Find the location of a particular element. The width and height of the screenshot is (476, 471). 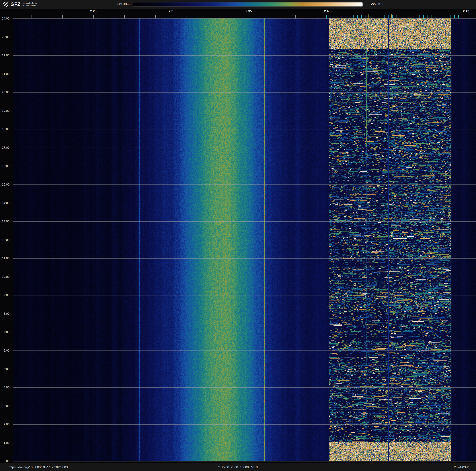

freq-tick-label: 2.25 is located at coordinates (93, 11).